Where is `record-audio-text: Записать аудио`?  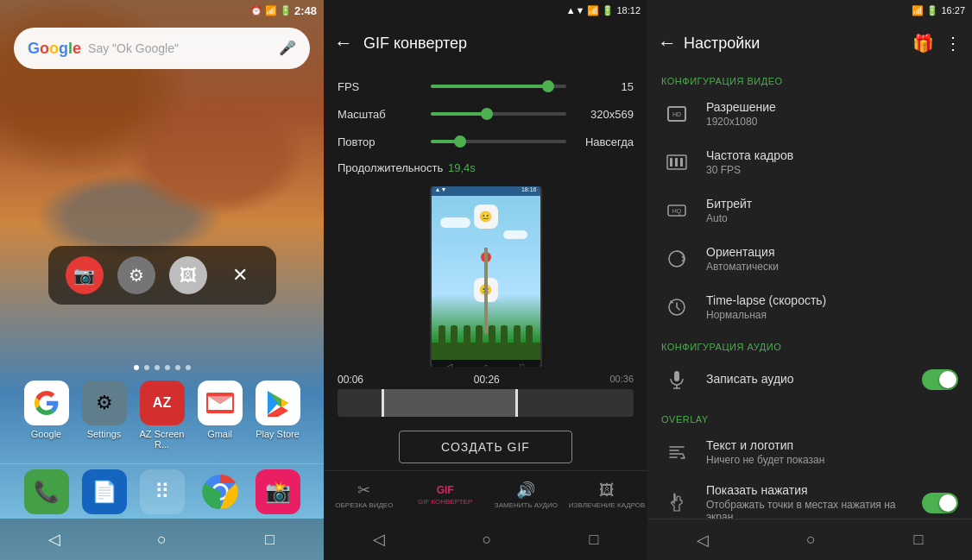 record-audio-text: Записать аудио is located at coordinates (807, 380).